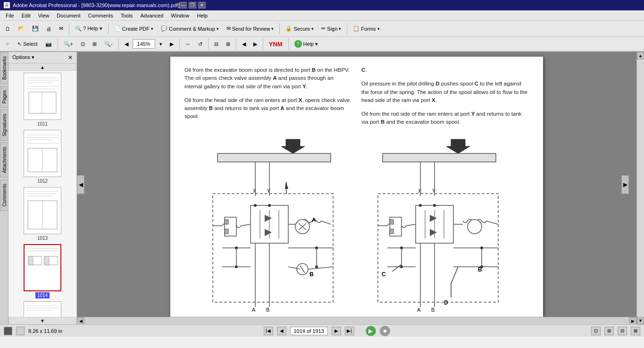 This screenshot has height=348, width=644. What do you see at coordinates (89, 29) in the screenshot?
I see `search-button: 🔍 ? Help ▾` at bounding box center [89, 29].